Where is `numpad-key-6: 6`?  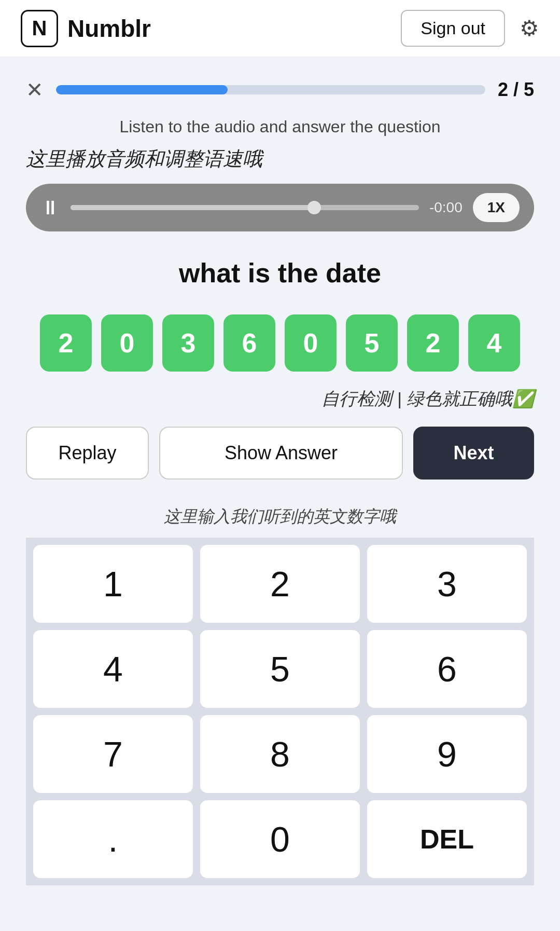
numpad-key-6: 6 is located at coordinates (447, 669).